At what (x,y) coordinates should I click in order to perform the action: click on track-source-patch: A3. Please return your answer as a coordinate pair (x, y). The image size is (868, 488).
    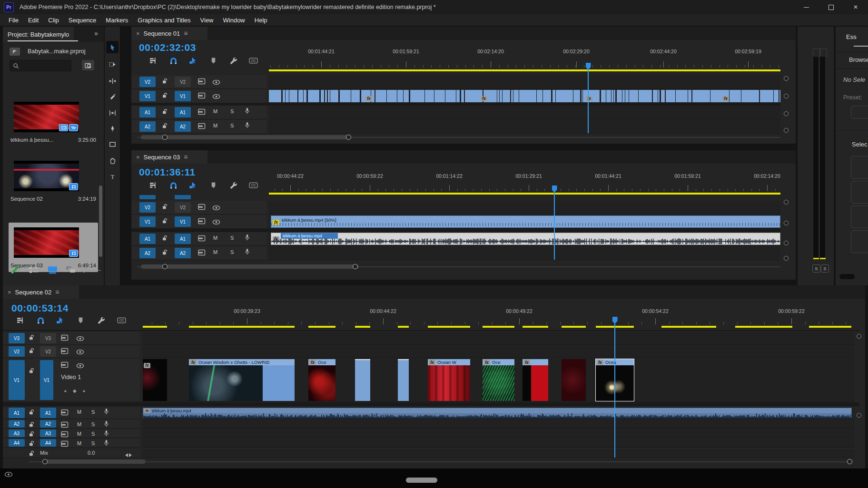
    Looking at the image, I should click on (17, 433).